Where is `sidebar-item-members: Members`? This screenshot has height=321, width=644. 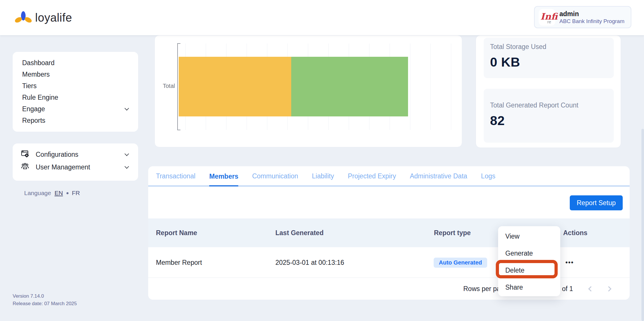
sidebar-item-members: Members is located at coordinates (75, 74).